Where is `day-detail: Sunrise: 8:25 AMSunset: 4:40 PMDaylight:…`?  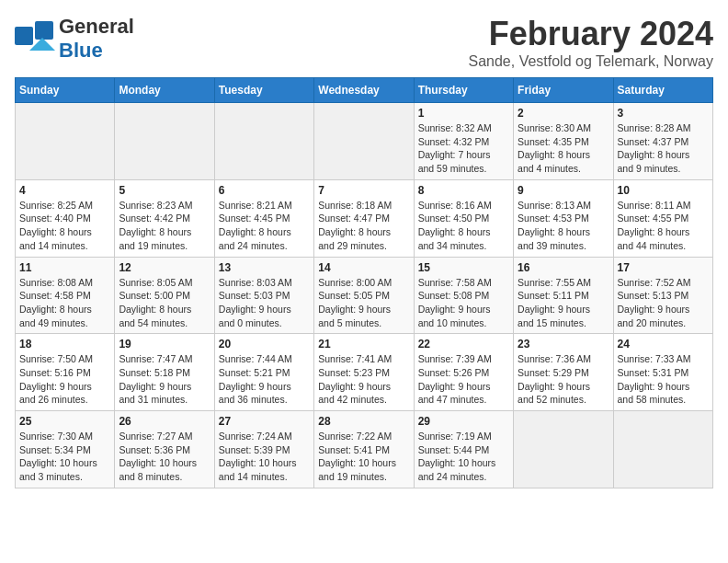 day-detail: Sunrise: 8:25 AMSunset: 4:40 PMDaylight:… is located at coordinates (64, 226).